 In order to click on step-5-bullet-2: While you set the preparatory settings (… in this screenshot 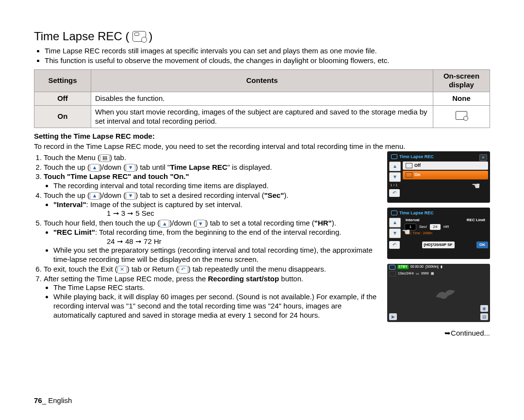, I will do `click(217, 255)`.